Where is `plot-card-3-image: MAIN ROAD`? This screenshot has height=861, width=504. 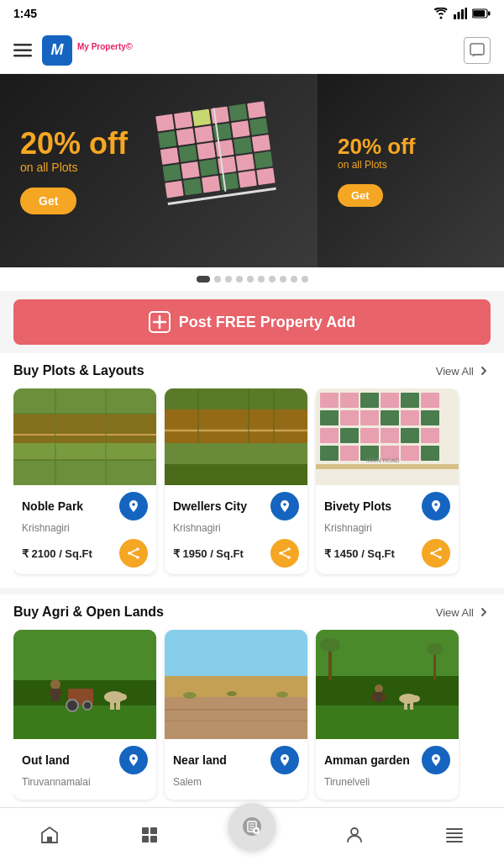 plot-card-3-image: MAIN ROAD is located at coordinates (387, 437).